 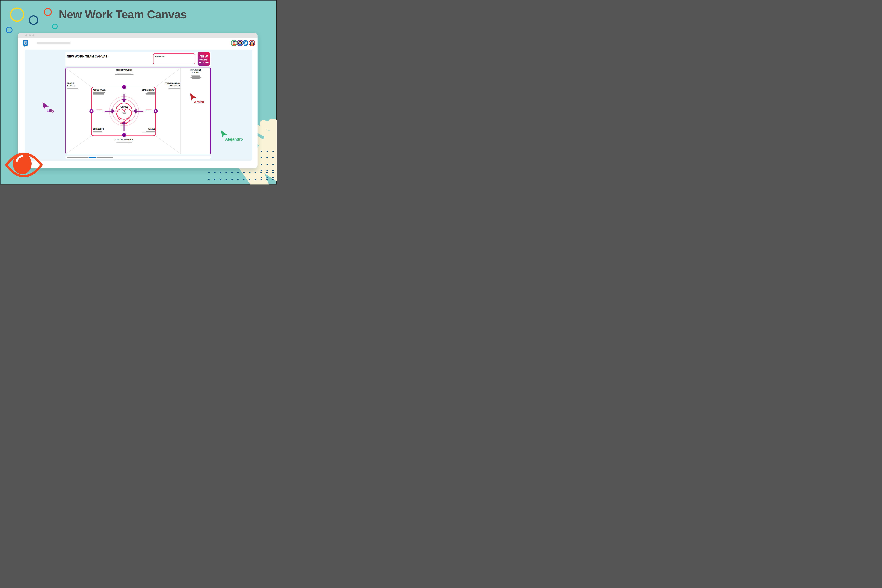 I want to click on section-added-value: ADDED VALUE, so click(x=99, y=90).